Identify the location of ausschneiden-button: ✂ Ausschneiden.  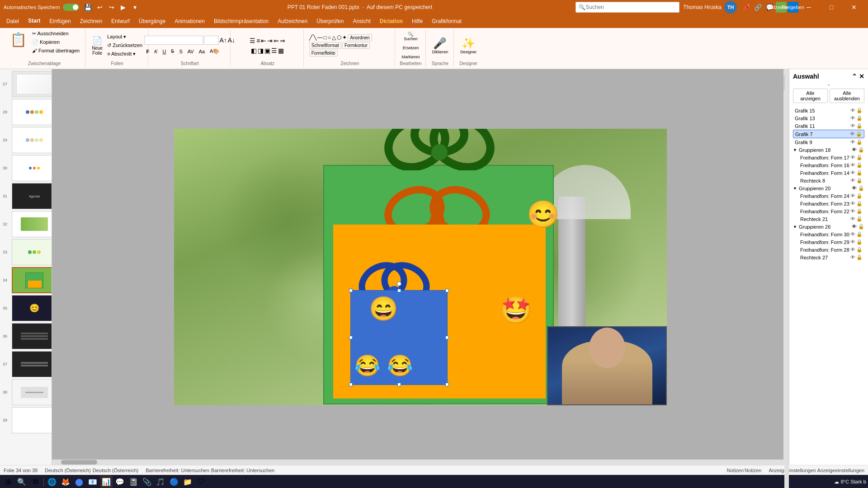
(56, 33).